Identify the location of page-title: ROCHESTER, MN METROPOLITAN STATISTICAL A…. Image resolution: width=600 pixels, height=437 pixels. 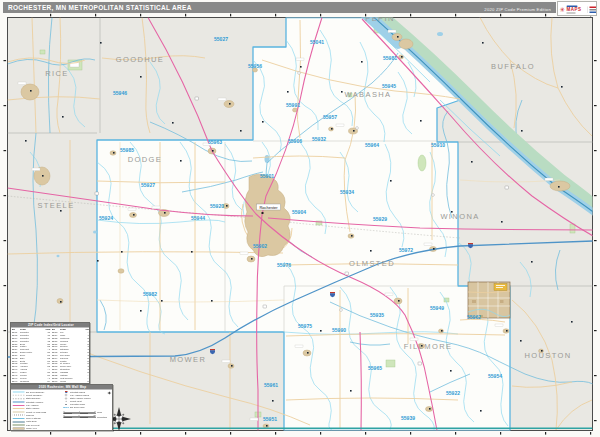
(100, 8).